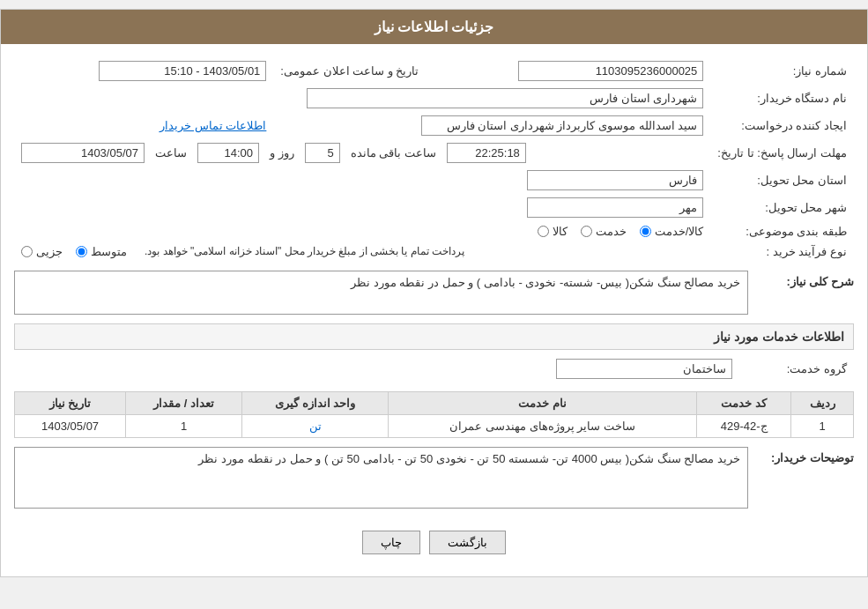 The width and height of the screenshot is (868, 609). I want to click on col-radif: ردیف, so click(823, 404).